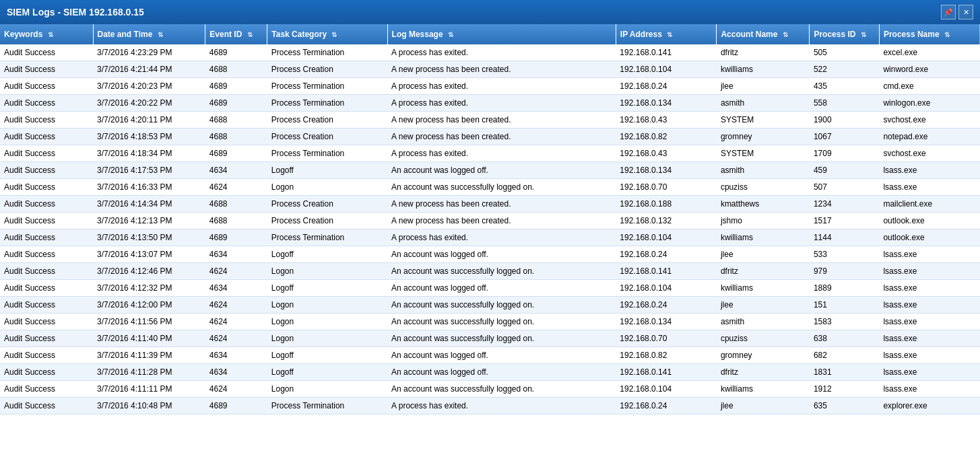  I want to click on table-header-row: Keywords ⇅ Date and Time ⇅ Event ID ⇅ Ta…, so click(490, 34).